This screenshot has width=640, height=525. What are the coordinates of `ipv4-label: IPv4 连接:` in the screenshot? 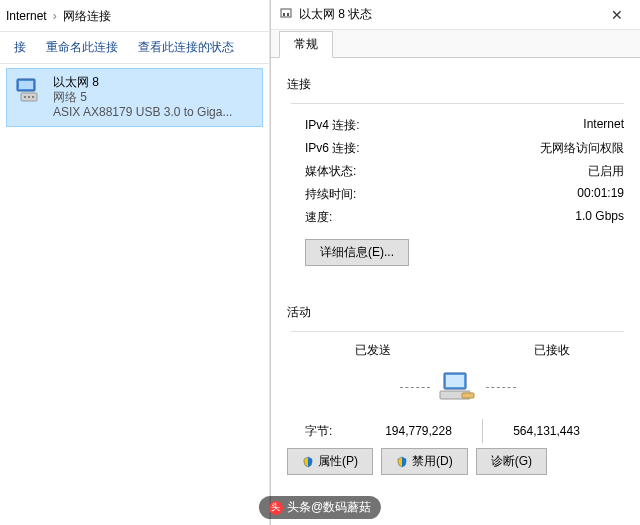 It's located at (332, 126).